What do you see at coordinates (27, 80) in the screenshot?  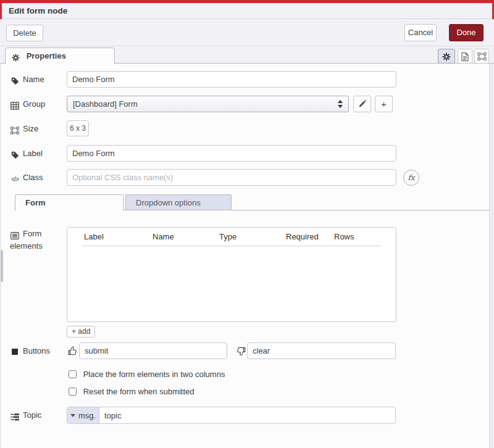 I see `name-field-label: Name` at bounding box center [27, 80].